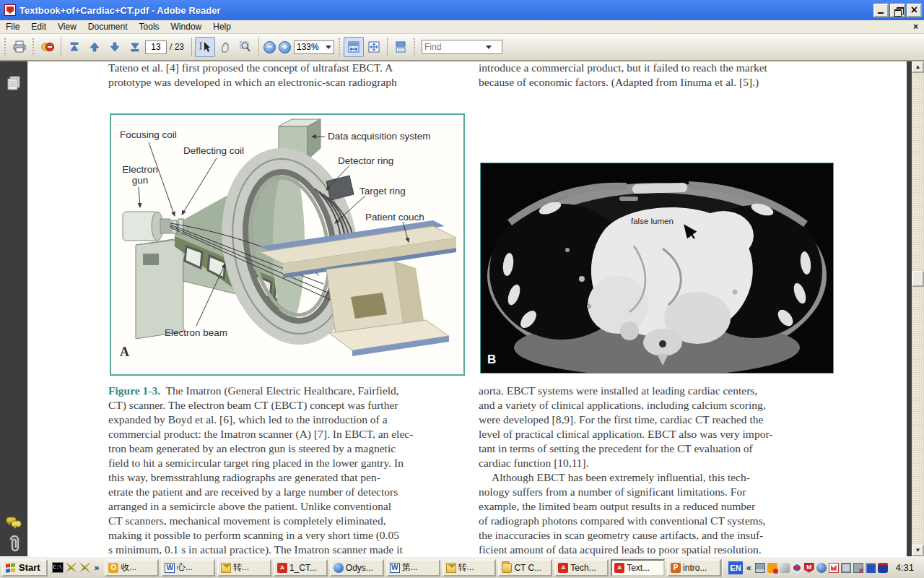 The height and width of the screenshot is (578, 924). I want to click on close-button, so click(914, 10).